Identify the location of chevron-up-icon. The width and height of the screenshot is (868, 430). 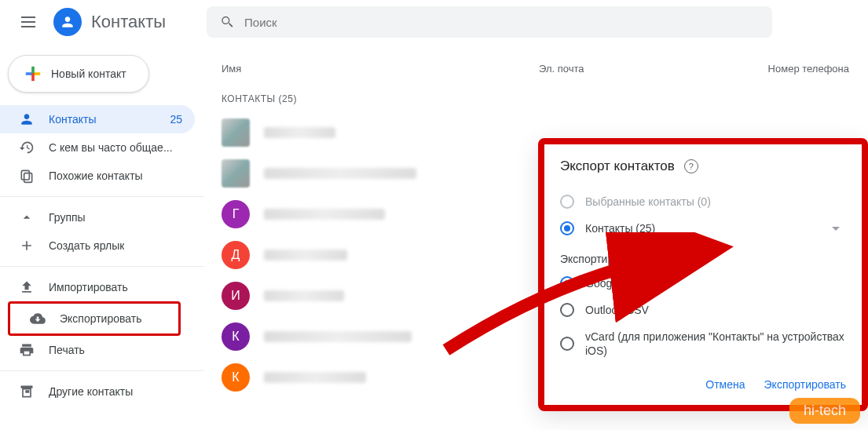
(27, 217).